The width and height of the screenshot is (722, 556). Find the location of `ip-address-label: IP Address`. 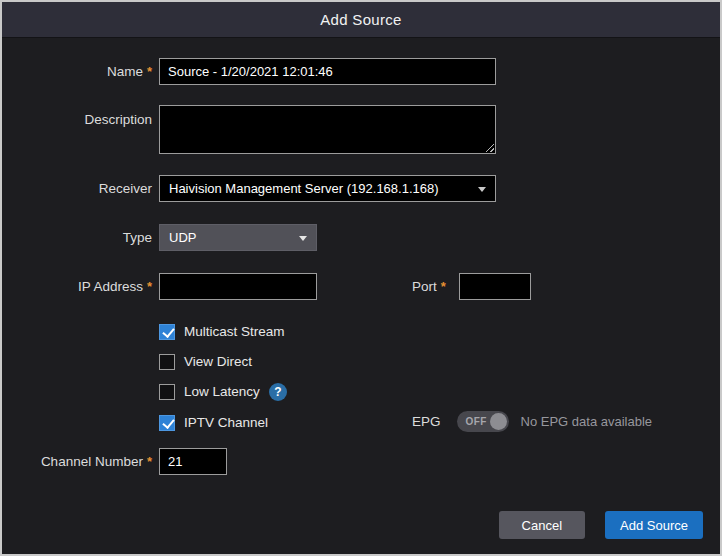

ip-address-label: IP Address is located at coordinates (110, 286).